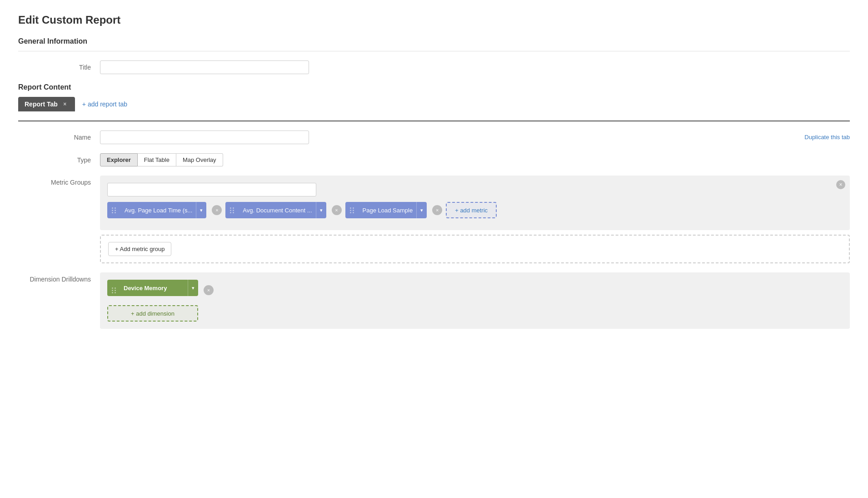  I want to click on add-metric-button: + add metric, so click(471, 210).